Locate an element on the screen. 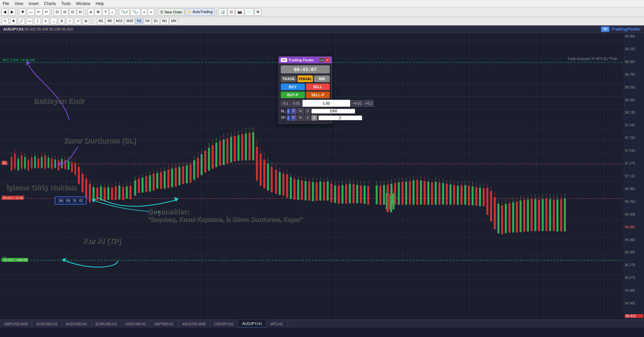 The height and width of the screenshot is (337, 644). price-97110: 97.110 is located at coordinates (634, 176).